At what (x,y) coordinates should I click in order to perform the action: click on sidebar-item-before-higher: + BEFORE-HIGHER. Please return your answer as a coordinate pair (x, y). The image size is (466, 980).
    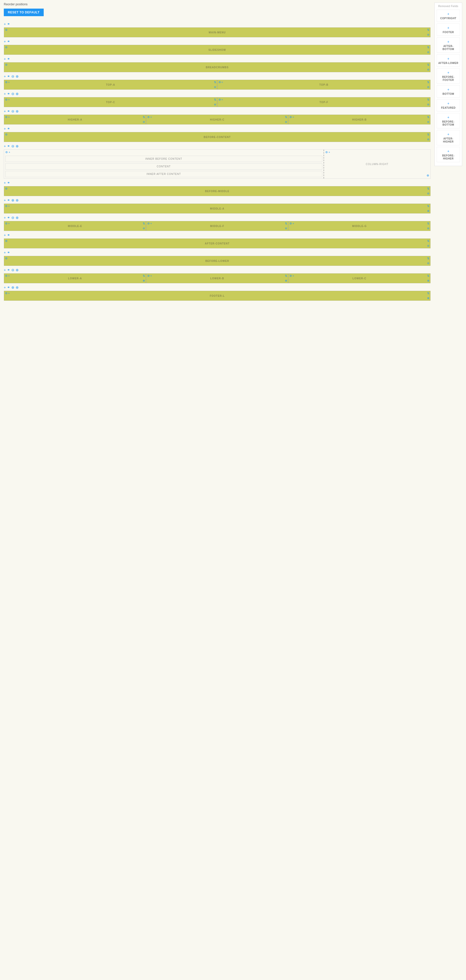
    Looking at the image, I should click on (449, 154).